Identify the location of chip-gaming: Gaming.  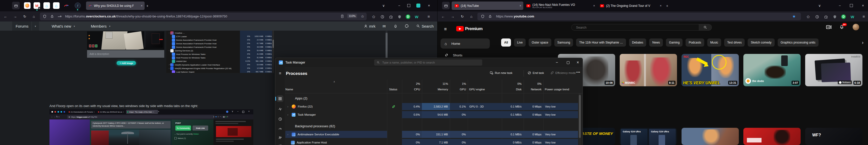
(674, 43).